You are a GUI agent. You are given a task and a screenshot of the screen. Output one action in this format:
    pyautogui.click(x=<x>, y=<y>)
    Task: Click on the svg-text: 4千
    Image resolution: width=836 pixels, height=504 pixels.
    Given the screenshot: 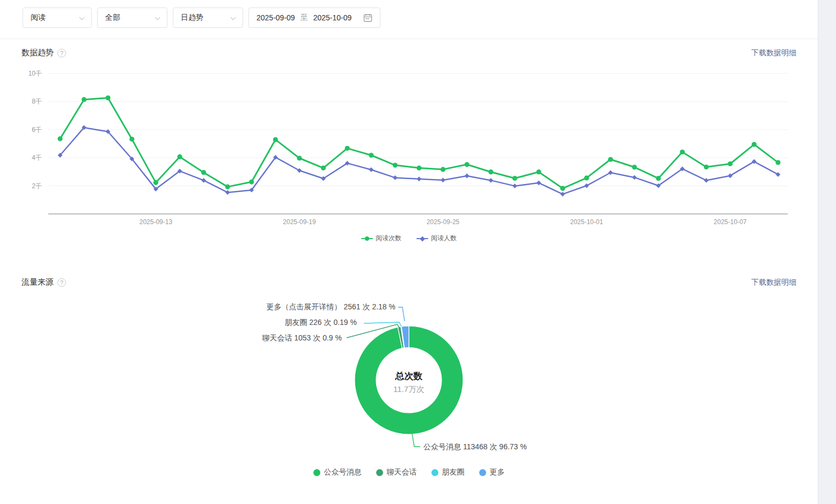 What is the action you would take?
    pyautogui.click(x=36, y=158)
    